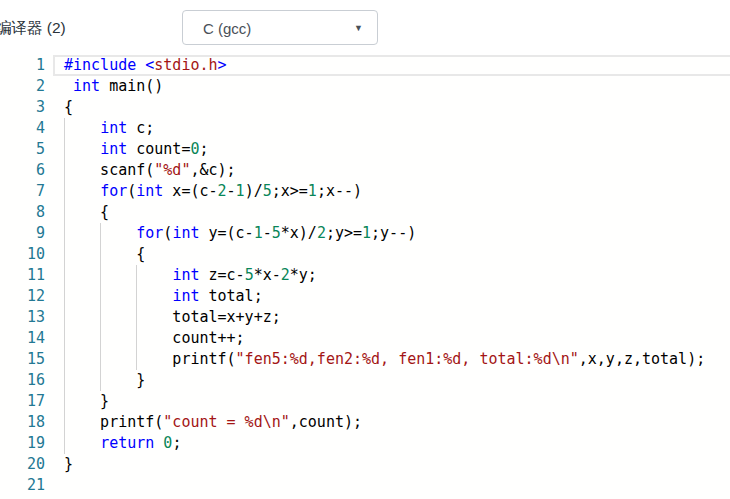 Image resolution: width=730 pixels, height=499 pixels. I want to click on code-line: 14 count++;, so click(365, 338).